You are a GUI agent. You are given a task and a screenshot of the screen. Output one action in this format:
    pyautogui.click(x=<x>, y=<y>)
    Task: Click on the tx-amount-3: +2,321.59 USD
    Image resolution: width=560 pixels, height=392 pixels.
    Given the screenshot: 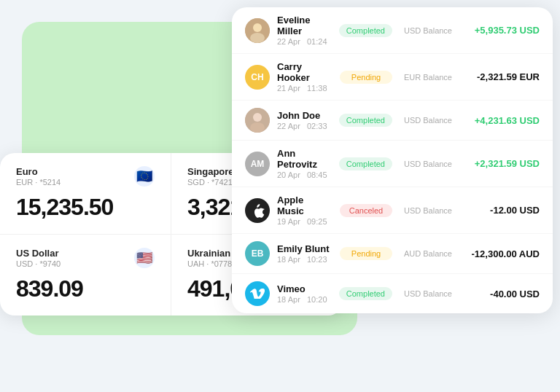 What is the action you would take?
    pyautogui.click(x=499, y=163)
    